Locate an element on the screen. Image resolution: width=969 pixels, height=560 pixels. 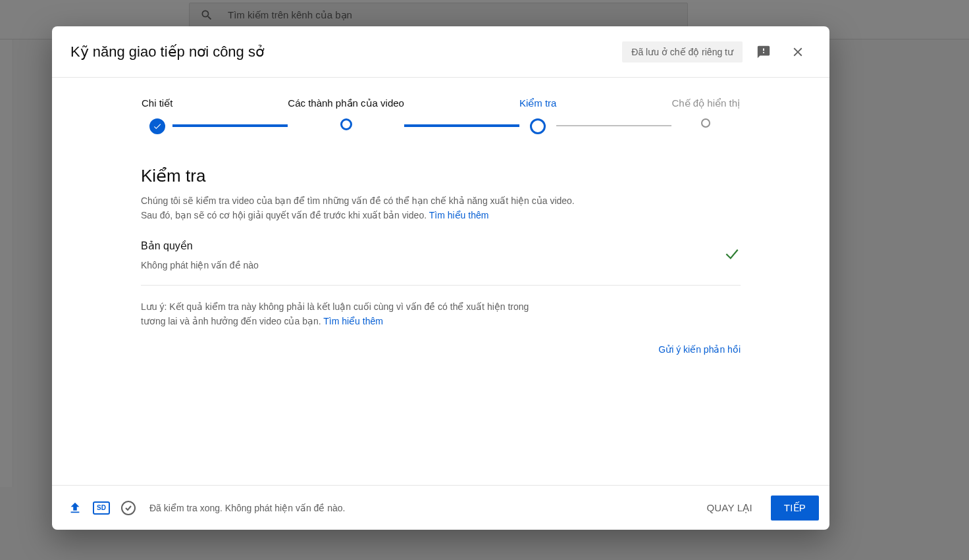
step-label: Các thành phần của video is located at coordinates (346, 103).